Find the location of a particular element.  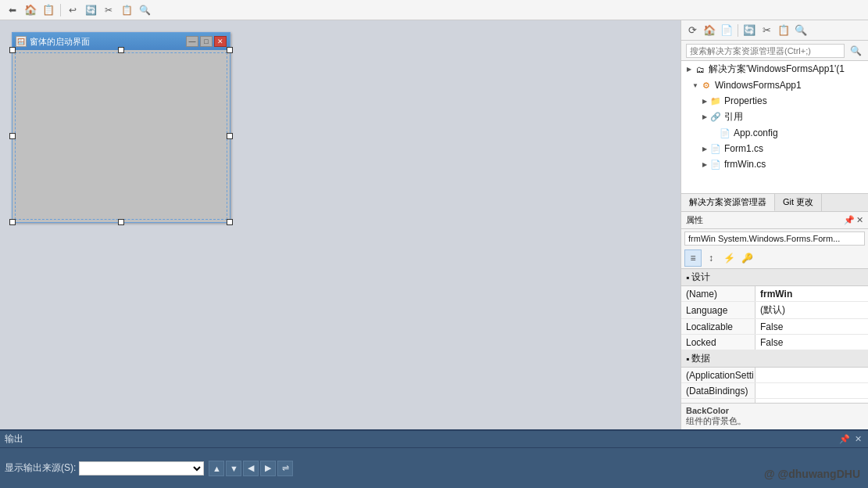

prop-databindings-label: (DataBindings) is located at coordinates (719, 391).